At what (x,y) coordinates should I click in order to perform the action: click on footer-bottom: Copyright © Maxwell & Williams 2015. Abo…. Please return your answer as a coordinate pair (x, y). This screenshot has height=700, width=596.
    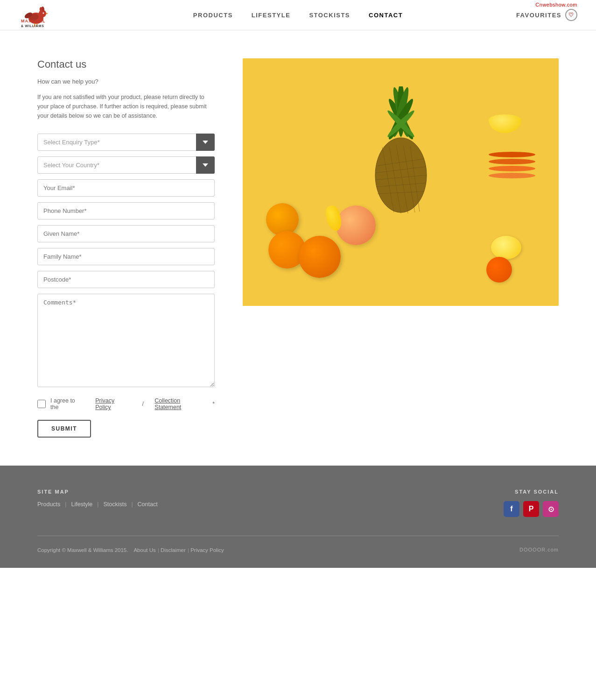
    Looking at the image, I should click on (298, 544).